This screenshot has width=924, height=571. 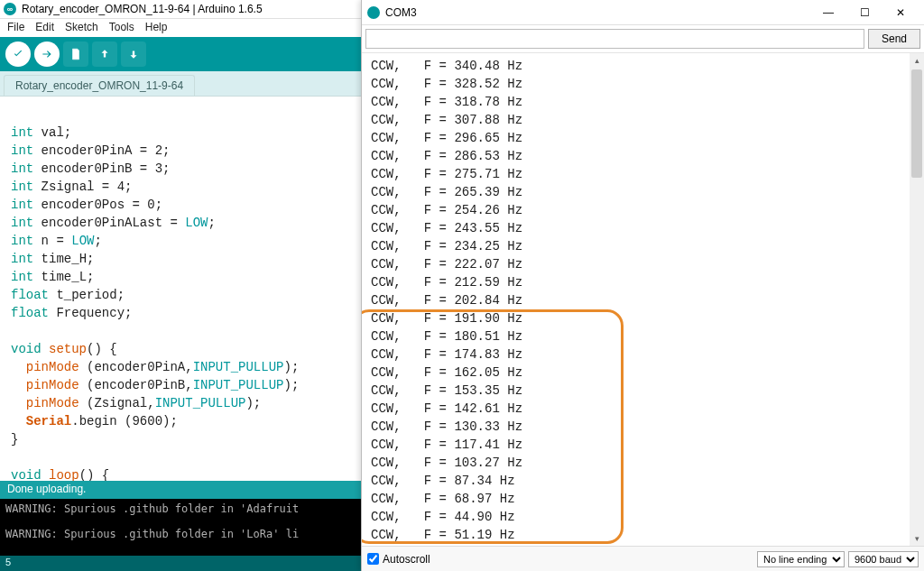 What do you see at coordinates (894, 39) in the screenshot?
I see `send-button: Send` at bounding box center [894, 39].